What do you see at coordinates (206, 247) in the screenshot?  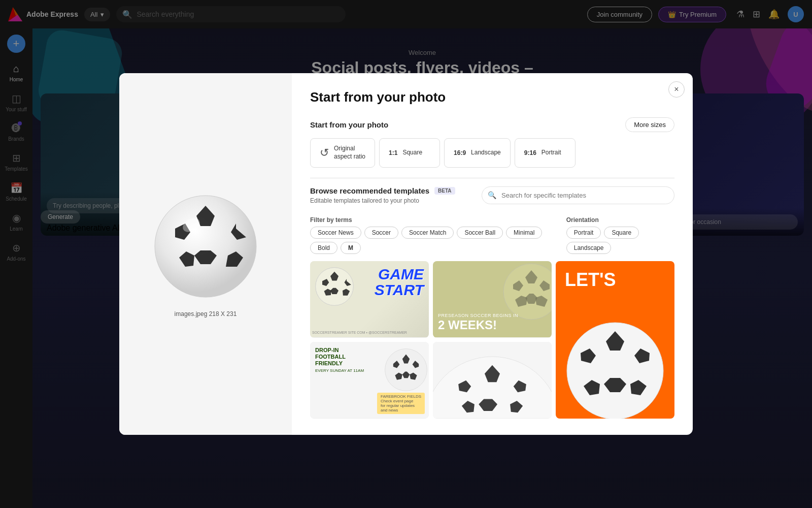 I see `photo-preview` at bounding box center [206, 247].